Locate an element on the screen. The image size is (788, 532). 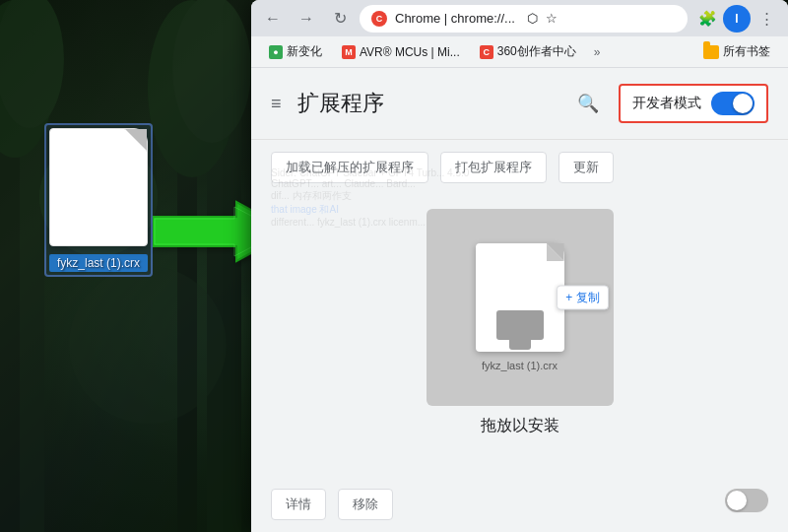
extensions-header: ≡ 扩展程序 🔍 开发者模式 is located at coordinates (520, 104).